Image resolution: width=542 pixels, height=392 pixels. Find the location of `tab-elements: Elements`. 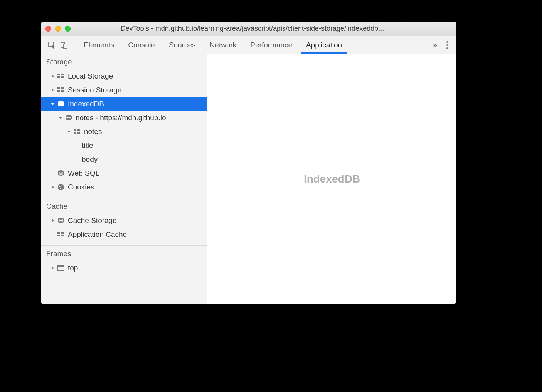

tab-elements: Elements is located at coordinates (99, 45).